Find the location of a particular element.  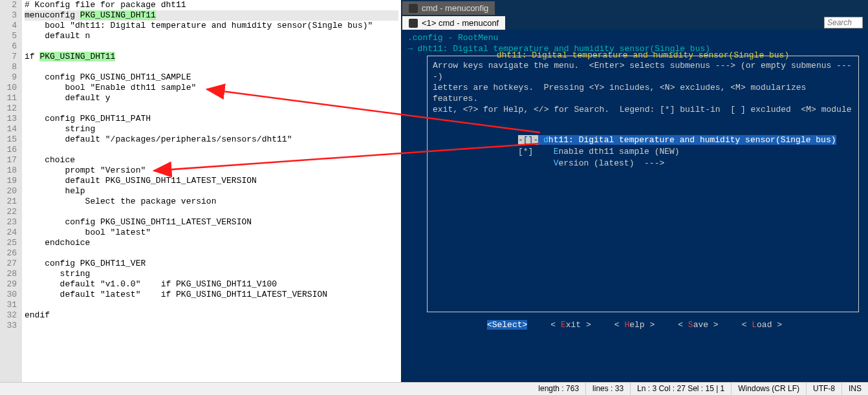

breadcrumb: .config - RootMenu is located at coordinates (635, 37).